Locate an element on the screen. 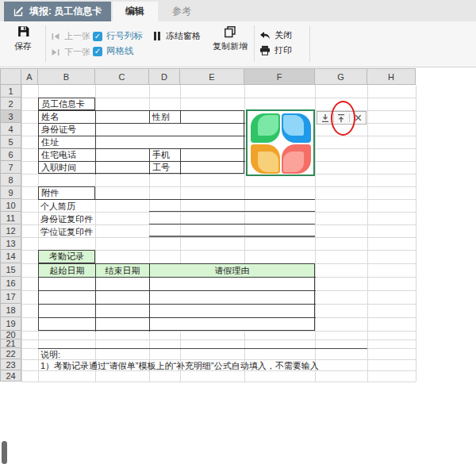 The height and width of the screenshot is (464, 476). row-header-22: 22 is located at coordinates (11, 354).